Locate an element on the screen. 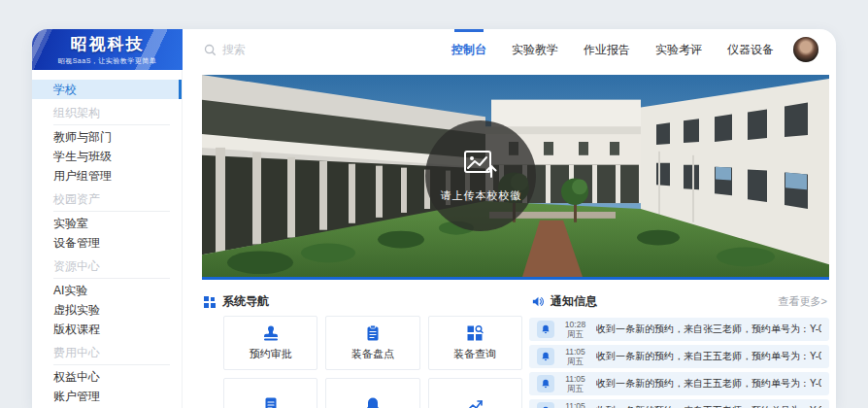  notification-item: 10:28周五 收到一条新的预约，来自张三老师，预约单号为：Y-0044，请尽快… is located at coordinates (680, 329).